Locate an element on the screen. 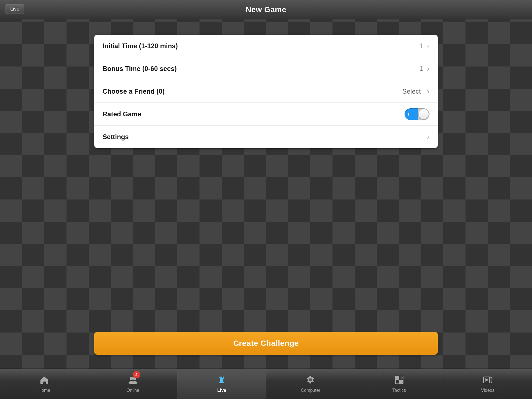 This screenshot has width=532, height=399. videos-icon is located at coordinates (488, 381).